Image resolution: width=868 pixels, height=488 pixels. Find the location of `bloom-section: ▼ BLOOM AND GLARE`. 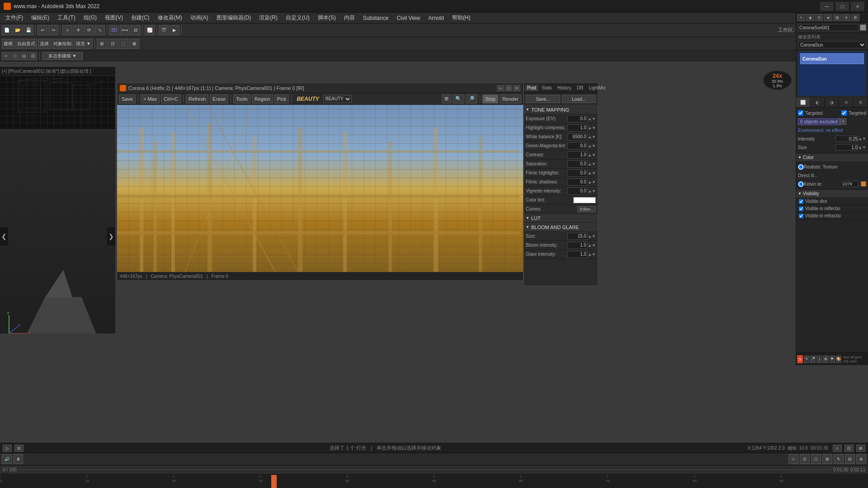

bloom-section: ▼ BLOOM AND GLARE is located at coordinates (561, 227).